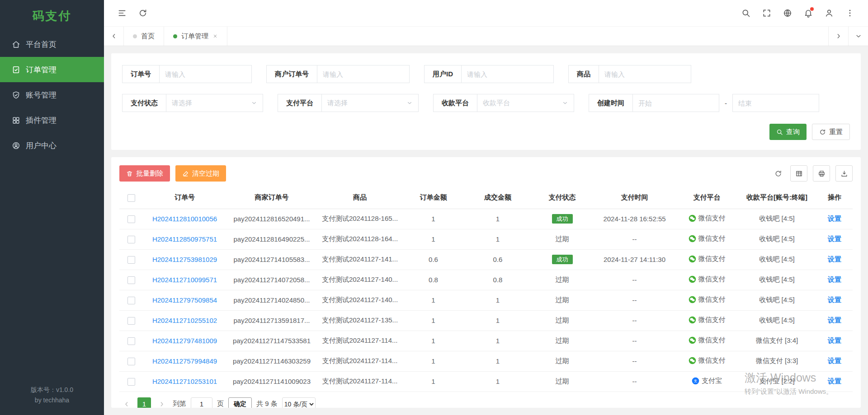 Image resolution: width=868 pixels, height=415 pixels. Describe the element at coordinates (844, 173) in the screenshot. I see `table-export-button` at that location.